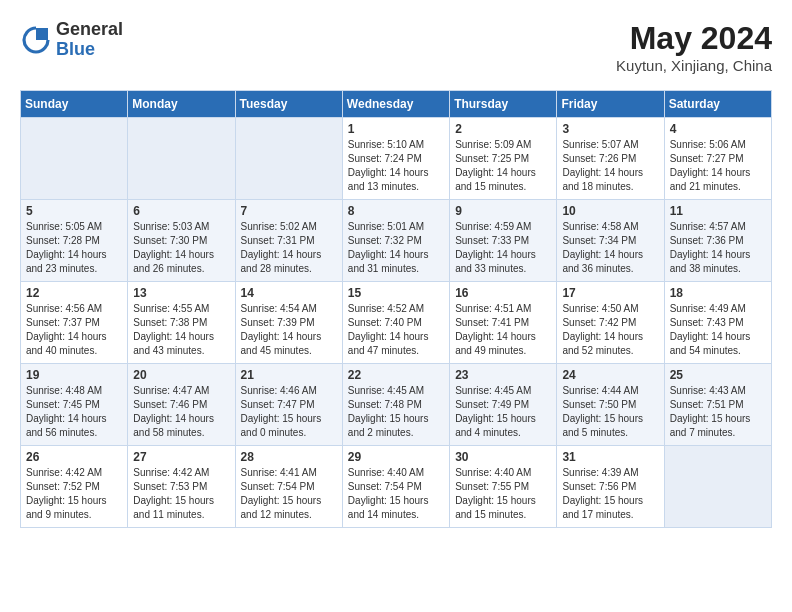 Image resolution: width=792 pixels, height=612 pixels. Describe the element at coordinates (718, 293) in the screenshot. I see `day-number: 18` at that location.